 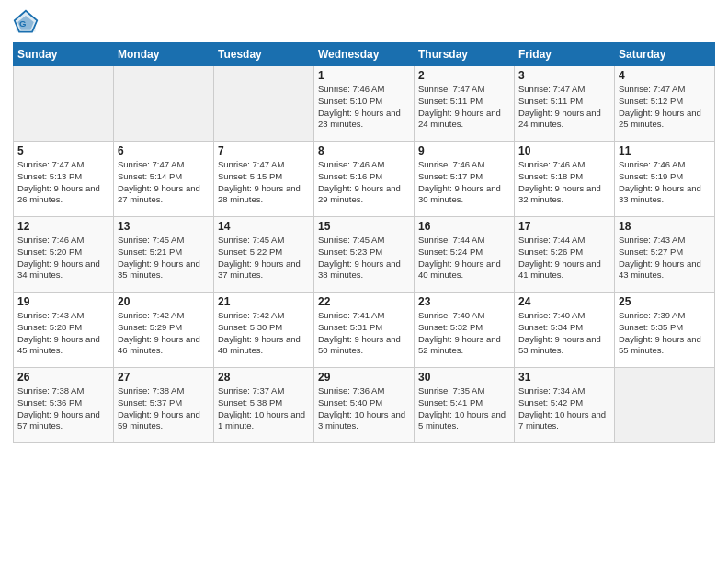 I want to click on day-number: 5, so click(x=63, y=151).